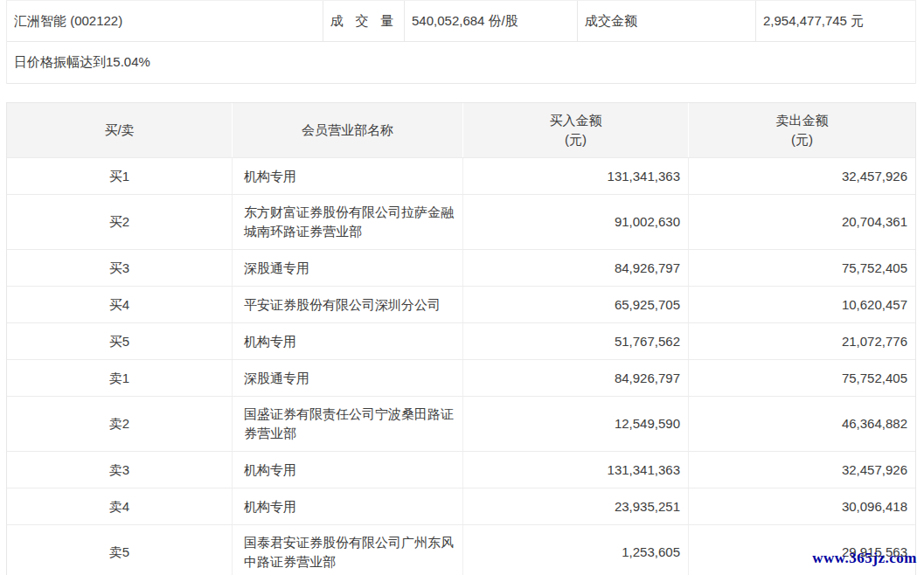  What do you see at coordinates (120, 177) in the screenshot?
I see `rank-cell: 买1` at bounding box center [120, 177].